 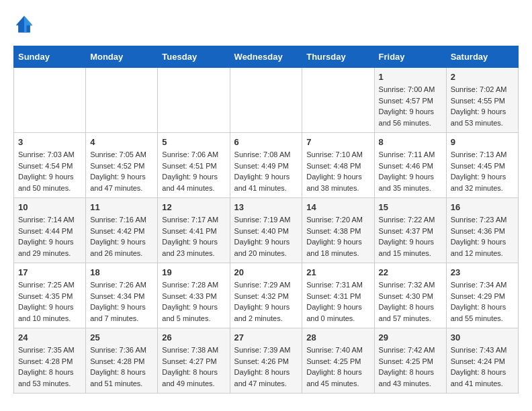 What do you see at coordinates (338, 273) in the screenshot?
I see `day-number: 21` at bounding box center [338, 273].